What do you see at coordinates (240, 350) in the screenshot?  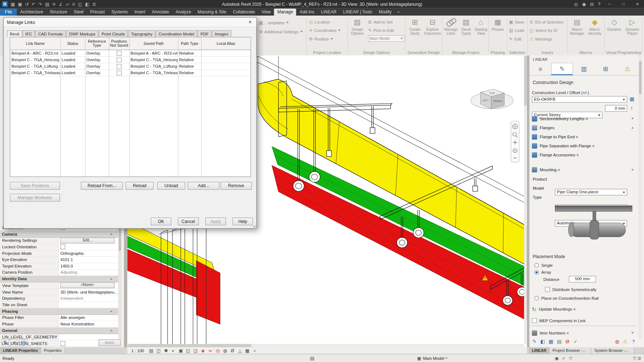 I see `constraints-icon: △` at bounding box center [240, 350].